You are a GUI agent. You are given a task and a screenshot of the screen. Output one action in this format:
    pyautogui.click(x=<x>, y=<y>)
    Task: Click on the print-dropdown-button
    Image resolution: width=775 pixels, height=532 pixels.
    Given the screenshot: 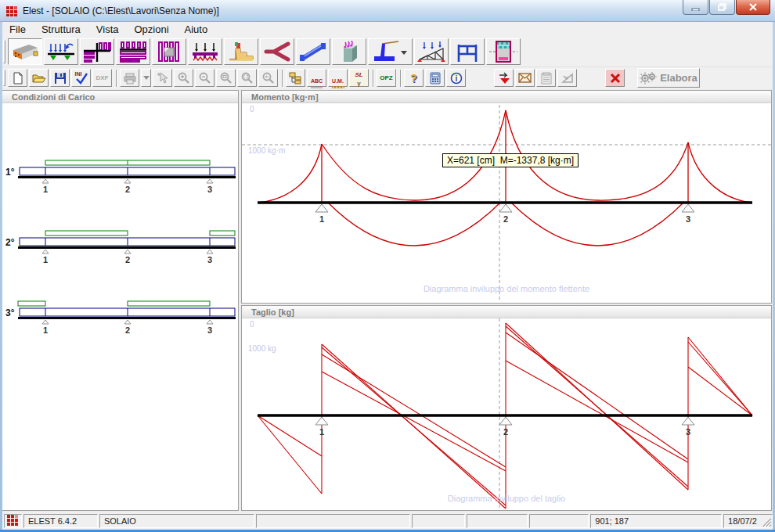 What is the action you would take?
    pyautogui.click(x=146, y=78)
    